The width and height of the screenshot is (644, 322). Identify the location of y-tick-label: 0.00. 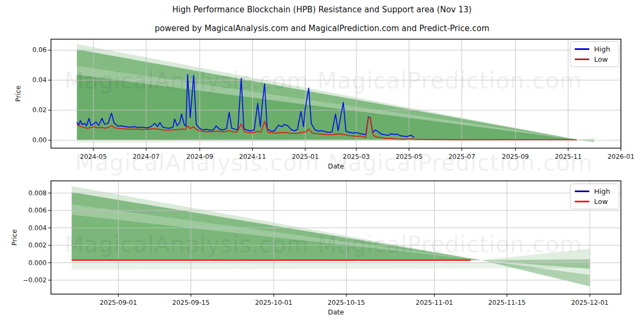
(40, 140).